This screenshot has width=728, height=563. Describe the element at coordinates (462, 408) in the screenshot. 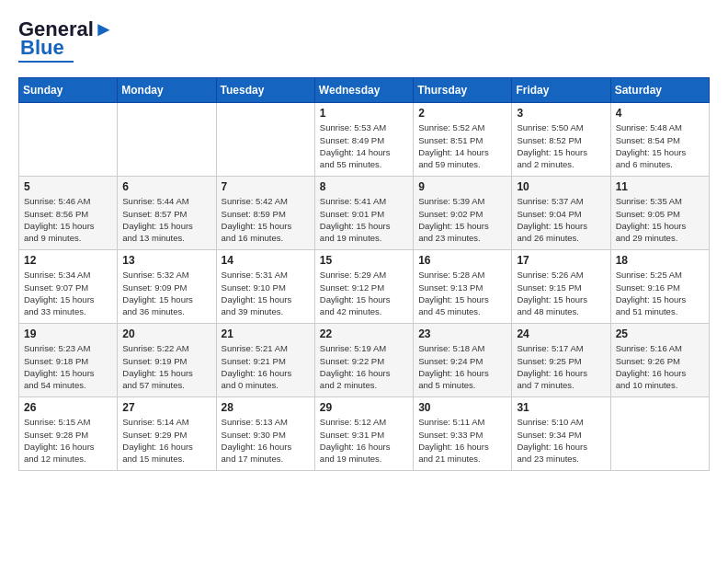

I see `day-number: 30` at that location.